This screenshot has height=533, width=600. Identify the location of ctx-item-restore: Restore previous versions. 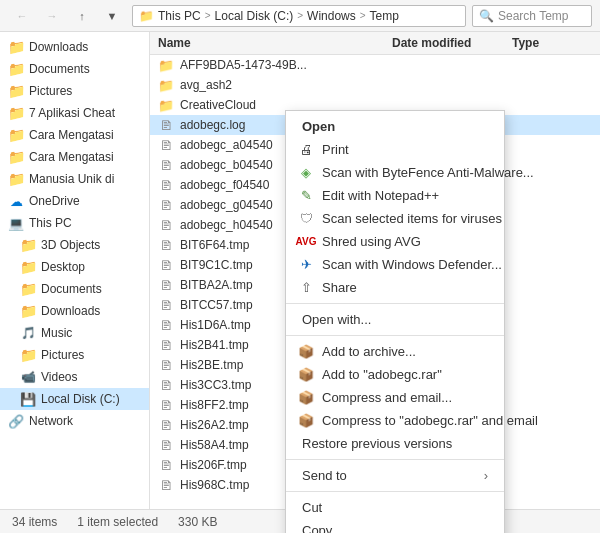
(395, 444).